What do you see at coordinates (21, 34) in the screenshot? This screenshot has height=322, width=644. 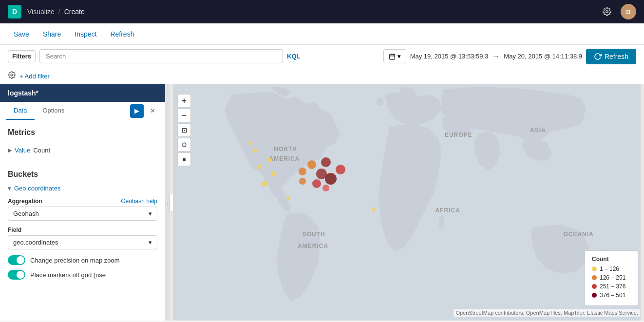 I see `save-button: Save` at bounding box center [21, 34].